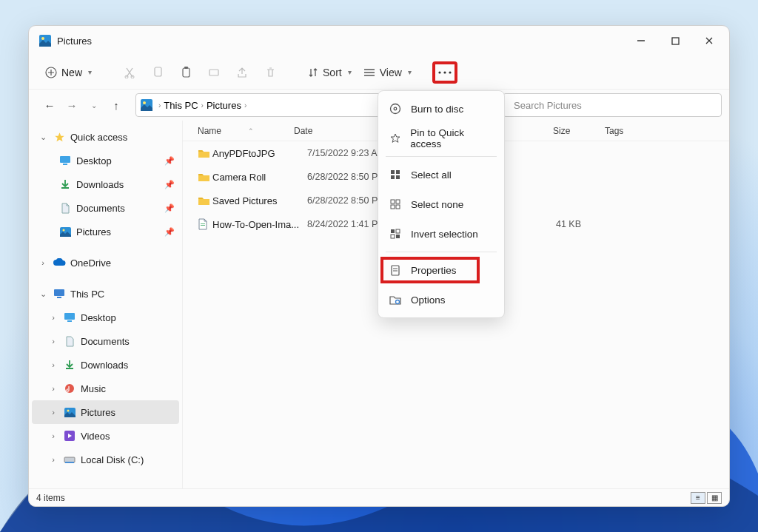  Describe the element at coordinates (105, 208) in the screenshot. I see `sidebar-item-documents: Documents 📌` at that location.